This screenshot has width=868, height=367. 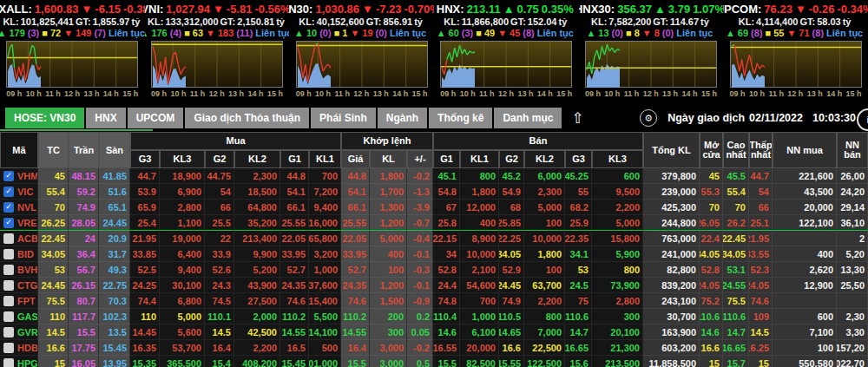 I want to click on col-header-ma: Mã, so click(x=19, y=150).